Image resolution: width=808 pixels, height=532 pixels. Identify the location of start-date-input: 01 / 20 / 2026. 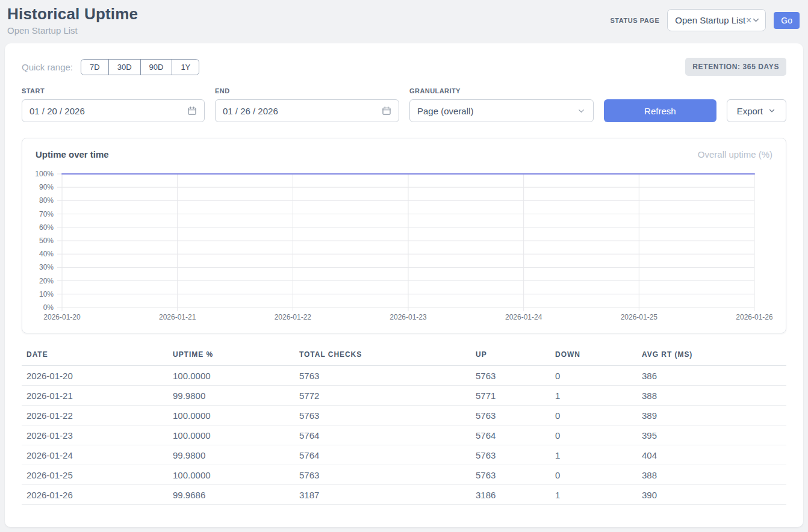
(113, 111).